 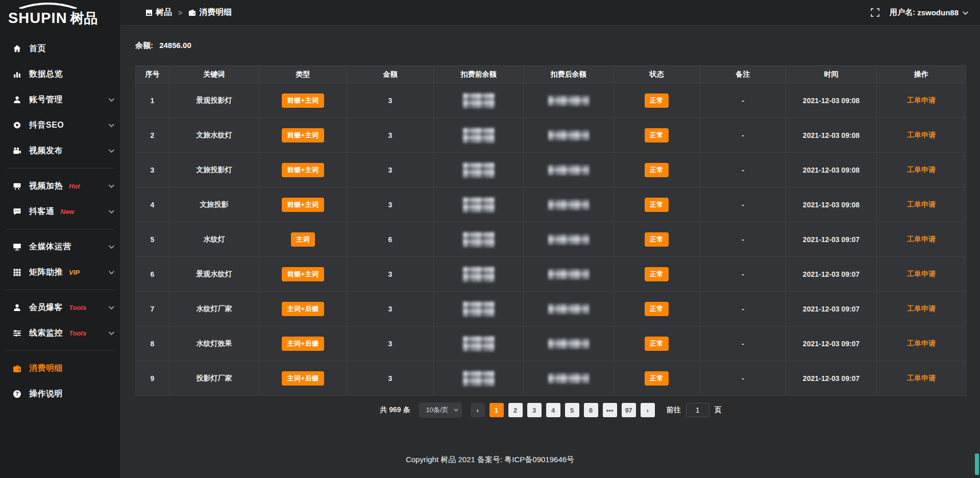 I want to click on col-time: 时间, so click(x=831, y=75).